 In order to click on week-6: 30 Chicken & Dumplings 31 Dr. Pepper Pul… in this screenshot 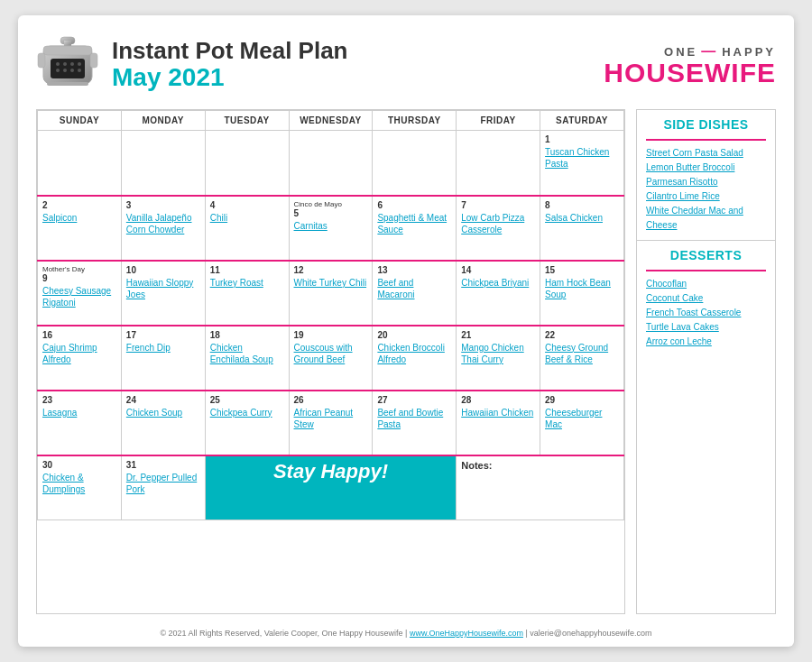, I will do `click(331, 488)`.